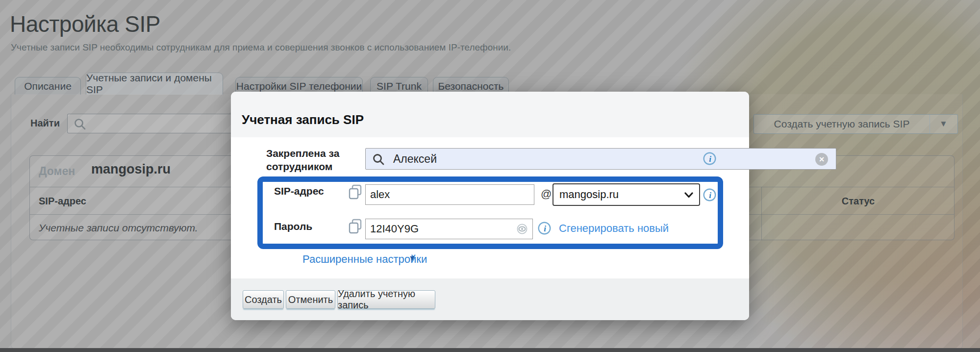 Image resolution: width=980 pixels, height=352 pixels. What do you see at coordinates (822, 159) in the screenshot?
I see `clear-icon: ✕` at bounding box center [822, 159].